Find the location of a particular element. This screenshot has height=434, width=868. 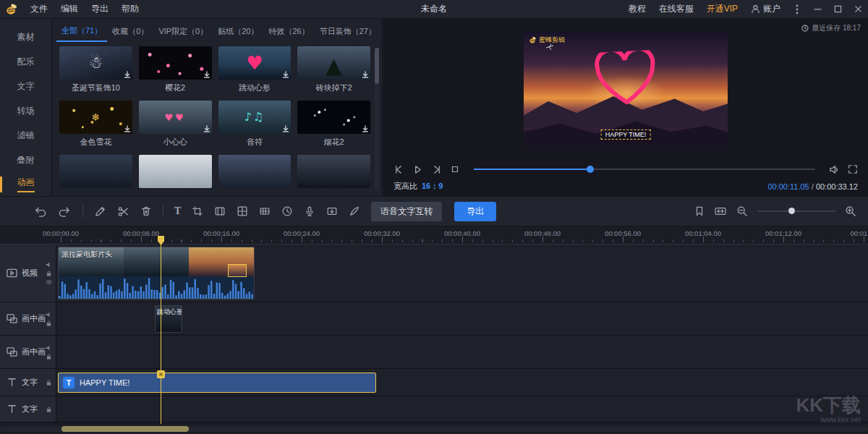

zoom-in-icon is located at coordinates (851, 211).